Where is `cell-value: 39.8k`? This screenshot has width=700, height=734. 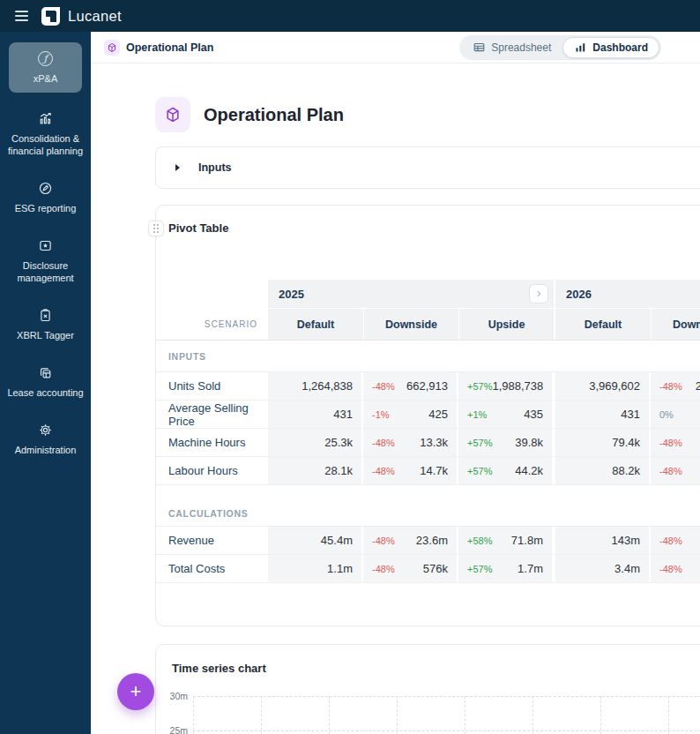 cell-value: 39.8k is located at coordinates (518, 443).